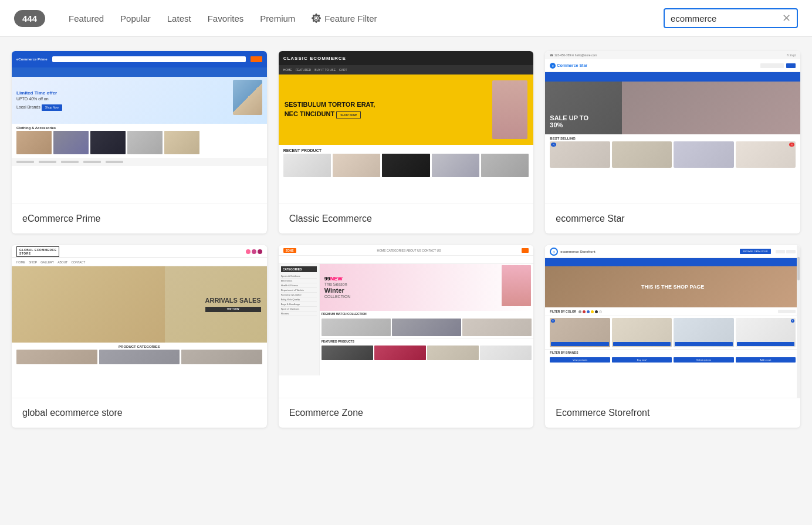  Describe the element at coordinates (140, 142) in the screenshot. I see `theme-card-ecommerce-prime: eCommerce Prime Limited Time offerUPTO 4…` at that location.